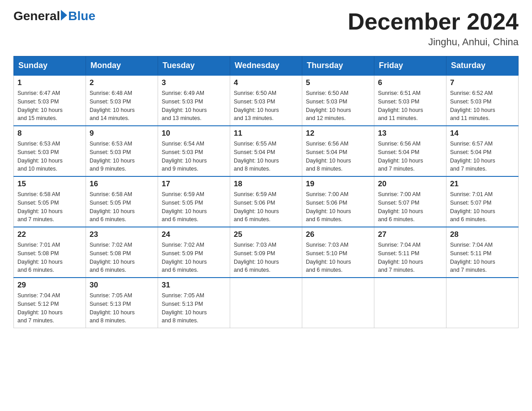 The image size is (532, 411). Describe the element at coordinates (266, 66) in the screenshot. I see `weekday-header-row: SundayMondayTuesdayWednesdayThursdayFrid…` at that location.